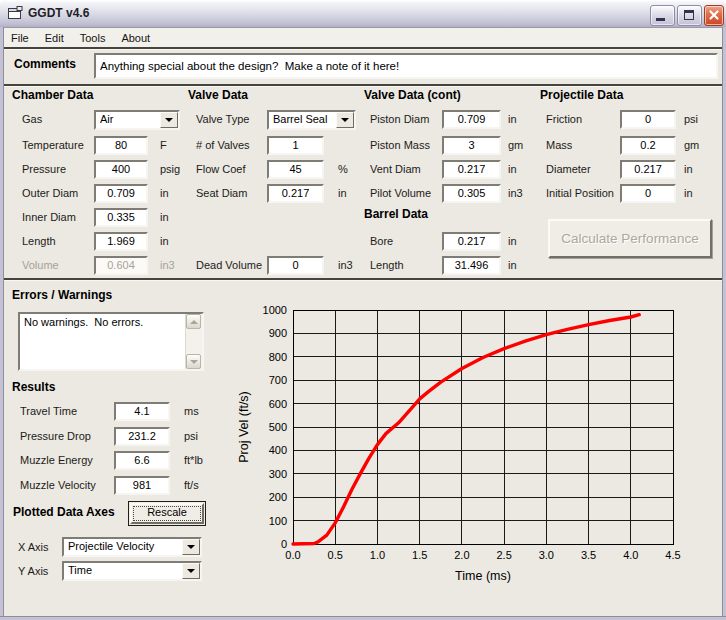 The image size is (726, 620). Describe the element at coordinates (56, 460) in the screenshot. I see `result-muzzle-energy-label: Muzzle Energy` at that location.